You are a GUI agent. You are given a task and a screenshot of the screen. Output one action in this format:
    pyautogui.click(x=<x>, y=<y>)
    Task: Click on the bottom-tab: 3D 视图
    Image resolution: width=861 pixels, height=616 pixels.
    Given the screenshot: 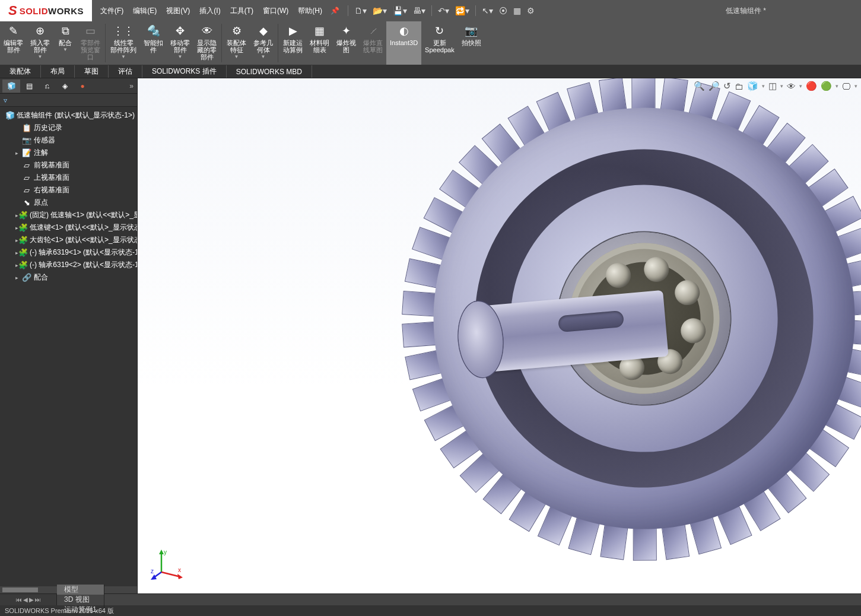 What is the action you would take?
    pyautogui.click(x=81, y=599)
    